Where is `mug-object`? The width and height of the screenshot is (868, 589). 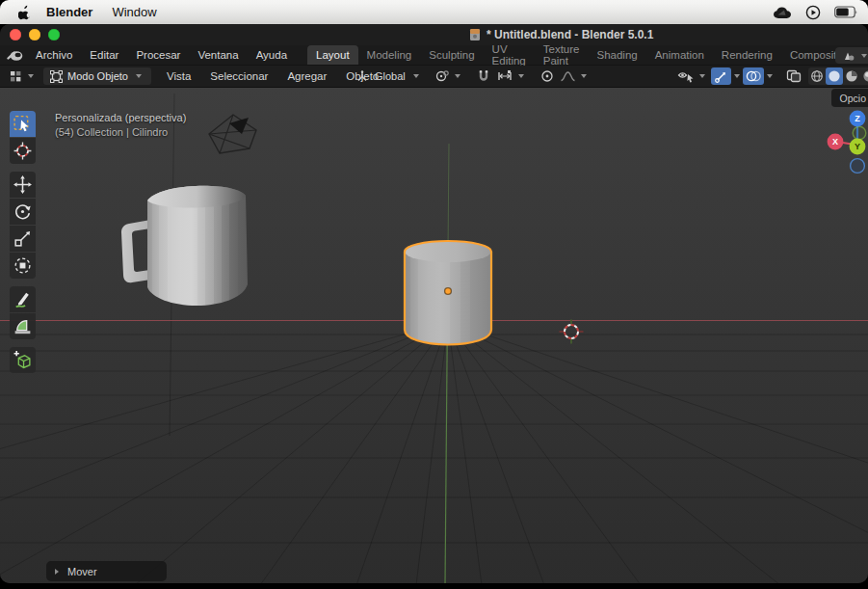
mug-object is located at coordinates (185, 246).